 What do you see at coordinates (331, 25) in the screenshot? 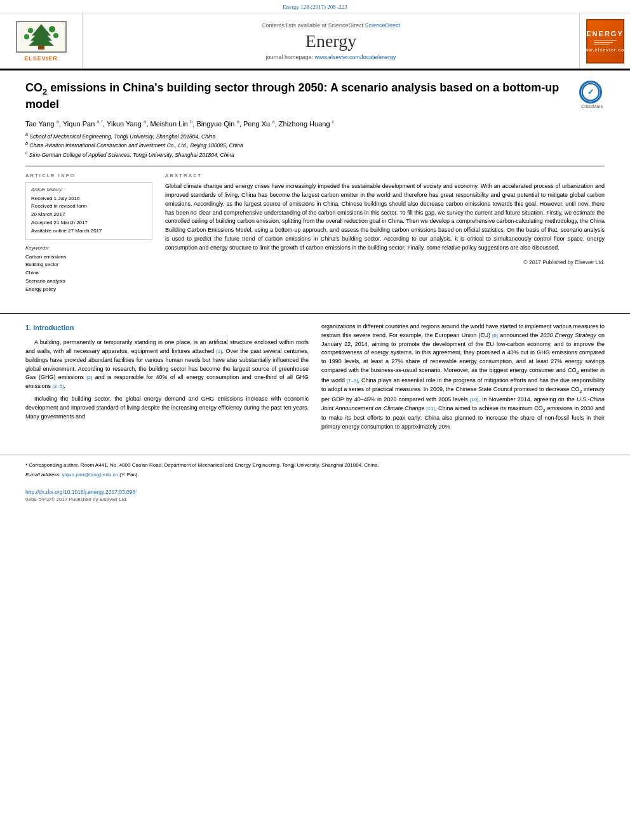
I see `science-direct-line: Contents lists available at ScienceDirec…` at bounding box center [331, 25].